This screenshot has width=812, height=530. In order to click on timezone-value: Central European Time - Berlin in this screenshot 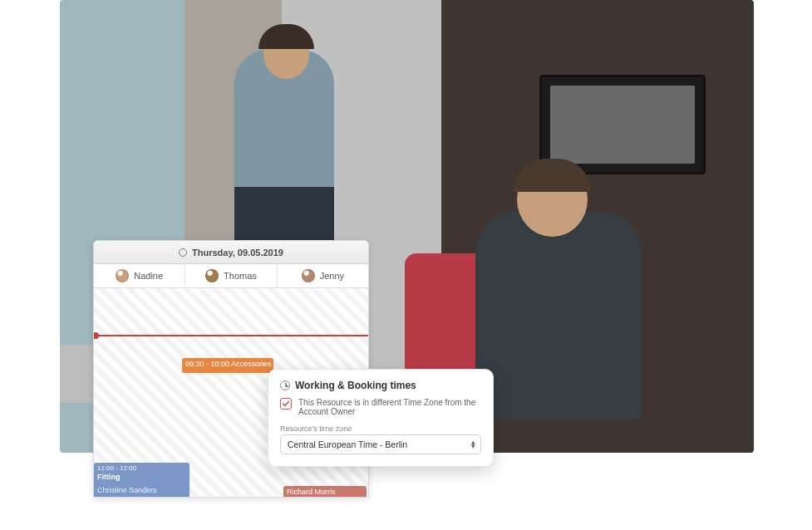, I will do `click(347, 444)`.